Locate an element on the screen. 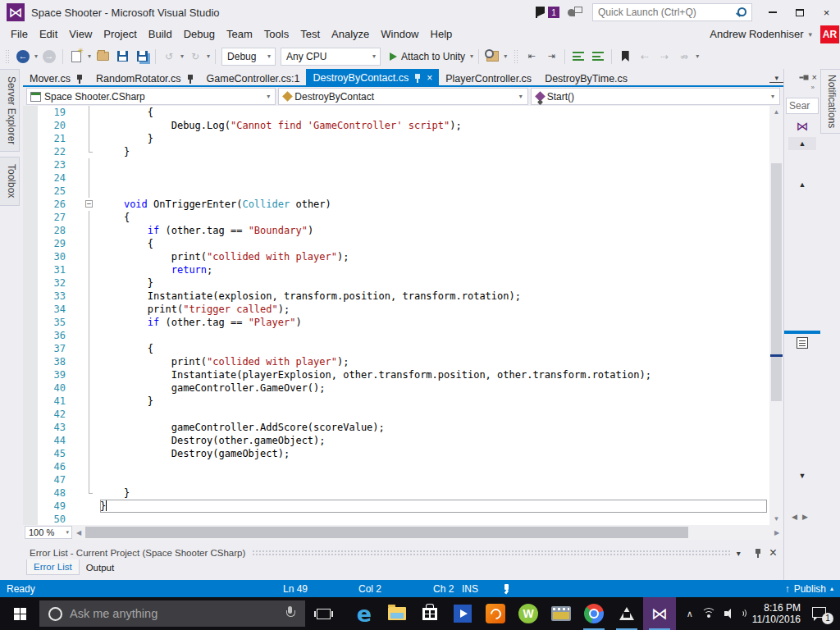 Image resolution: width=840 pixels, height=630 pixels. clear-bookmarks-button: ⇏ is located at coordinates (684, 57).